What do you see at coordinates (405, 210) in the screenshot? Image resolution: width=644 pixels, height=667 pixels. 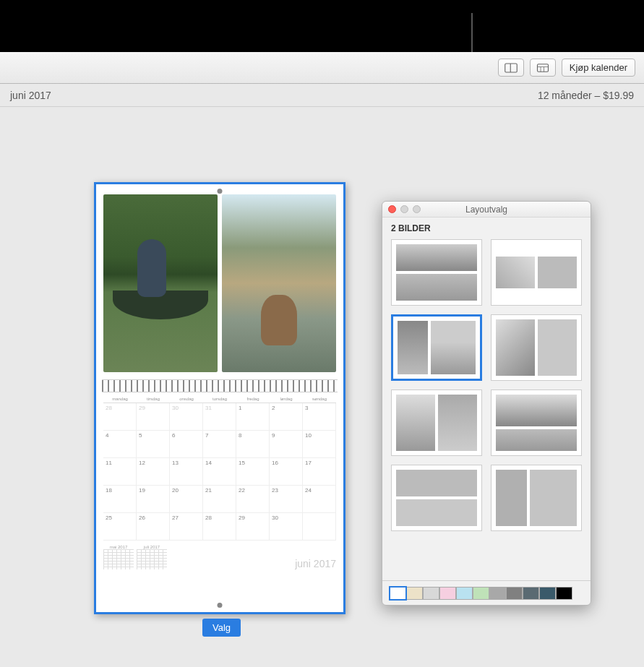 I see `traffic-lights` at bounding box center [405, 210].